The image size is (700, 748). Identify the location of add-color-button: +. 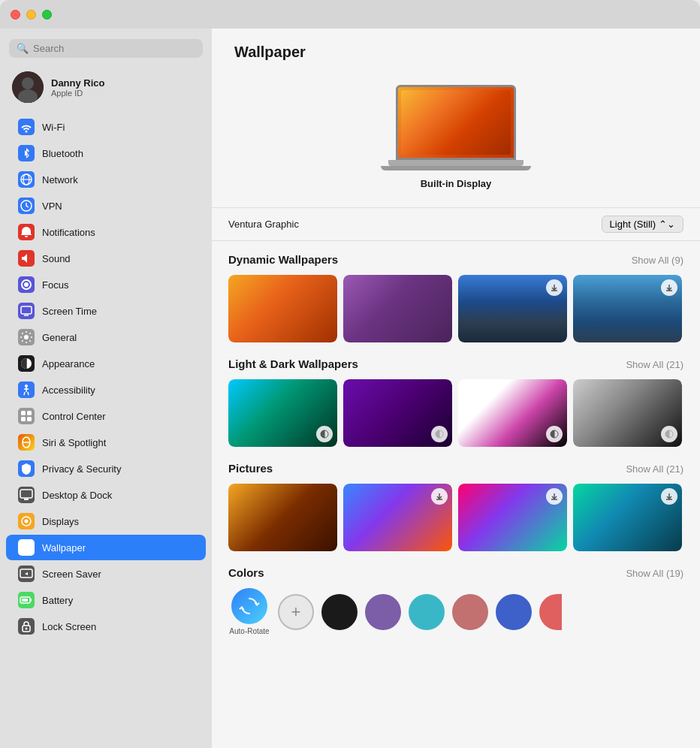
(296, 612).